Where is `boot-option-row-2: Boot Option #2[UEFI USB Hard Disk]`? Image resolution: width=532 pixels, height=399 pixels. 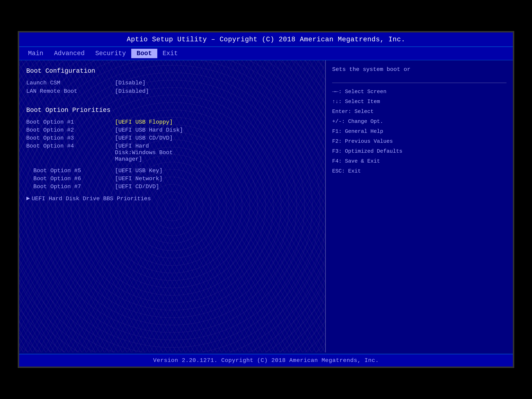
boot-option-row-2: Boot Option #2[UEFI USB Hard Disk] is located at coordinates (172, 130).